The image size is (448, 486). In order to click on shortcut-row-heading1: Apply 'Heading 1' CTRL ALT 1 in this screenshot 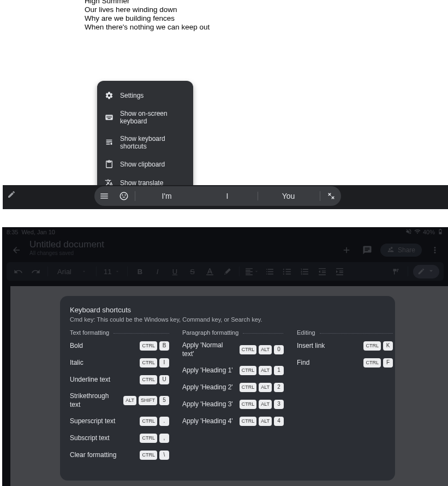, I will do `click(233, 370)`.